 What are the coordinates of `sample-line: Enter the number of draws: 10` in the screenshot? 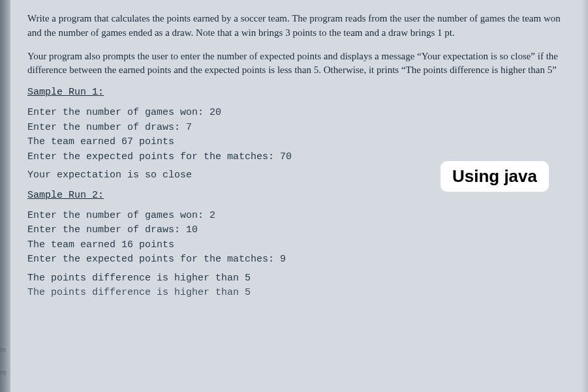 It's located at (295, 231).